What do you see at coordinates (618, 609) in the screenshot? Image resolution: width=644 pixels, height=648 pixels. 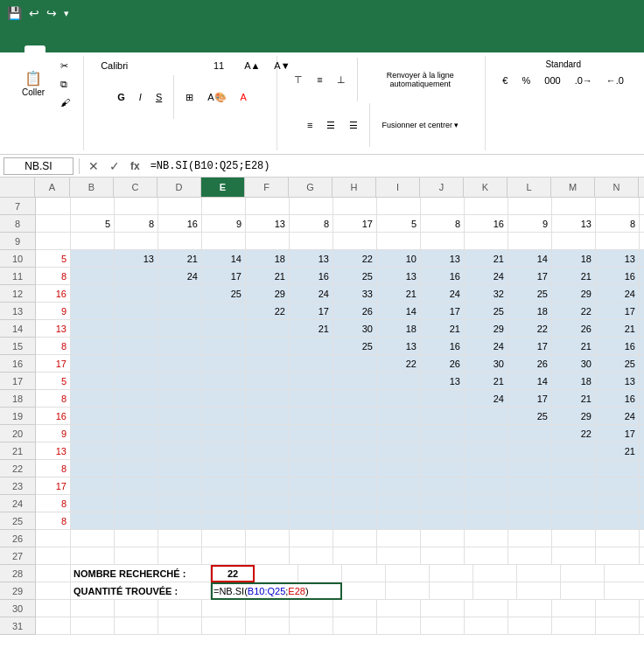 I see `cell-N30` at bounding box center [618, 609].